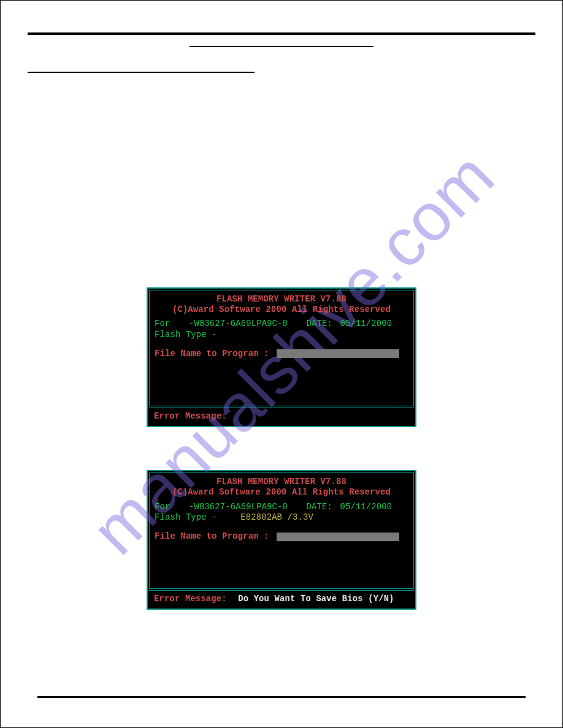  What do you see at coordinates (141, 72) in the screenshot?
I see `section-rule` at bounding box center [141, 72].